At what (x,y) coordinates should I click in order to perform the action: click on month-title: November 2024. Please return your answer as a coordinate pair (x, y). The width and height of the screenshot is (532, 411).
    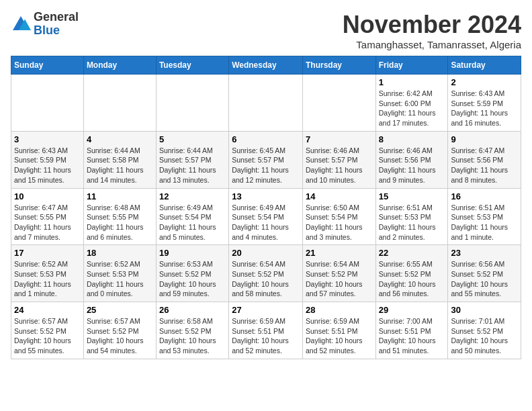
    Looking at the image, I should click on (432, 25).